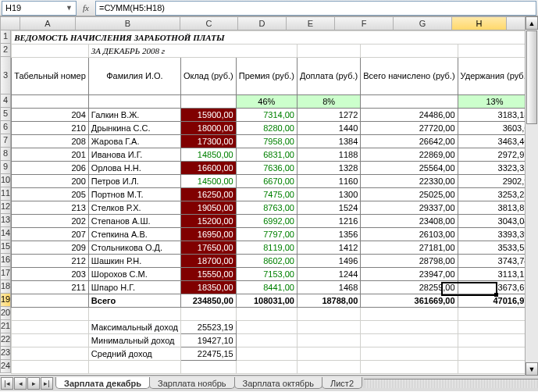 This screenshot has height=392, width=538. What do you see at coordinates (134, 155) in the screenshot?
I see `fio-3: Иванова И.Г.` at bounding box center [134, 155].